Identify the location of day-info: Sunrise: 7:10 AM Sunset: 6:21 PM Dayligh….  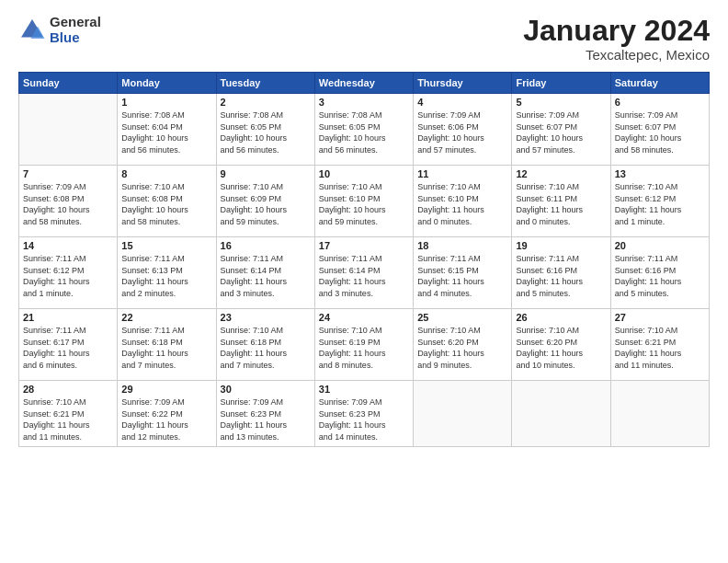
(68, 419).